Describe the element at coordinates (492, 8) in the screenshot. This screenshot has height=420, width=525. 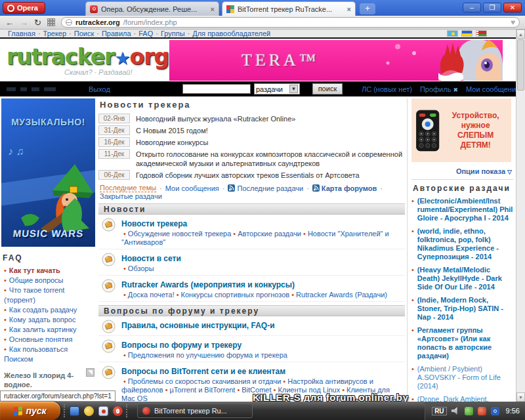
I see `maximize-button: ❐` at that location.